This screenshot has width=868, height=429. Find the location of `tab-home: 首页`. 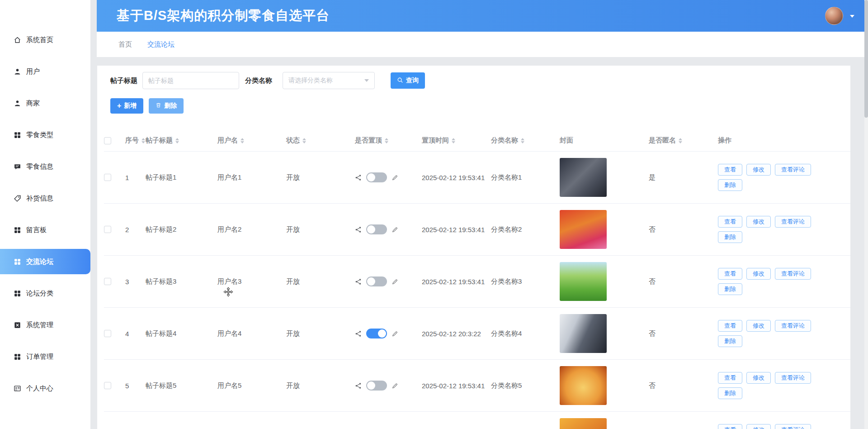

tab-home: 首页 is located at coordinates (125, 44).